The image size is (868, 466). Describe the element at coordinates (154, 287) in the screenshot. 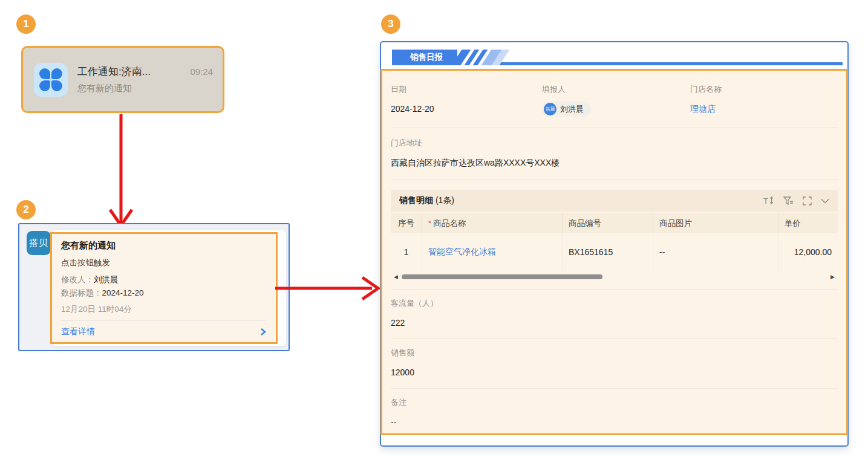

I see `chat-message-card: 搭贝 您有新的通知 点击按钮触发 修改人：刘洪晨 数据标题：2024-12-20…` at that location.